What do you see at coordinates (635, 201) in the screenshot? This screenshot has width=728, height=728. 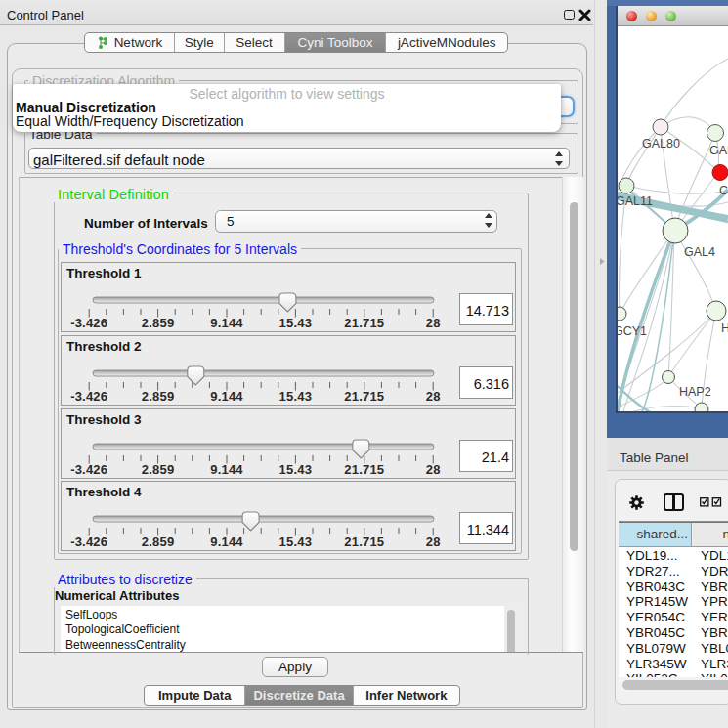 I see `svg-text: GAL11` at bounding box center [635, 201].